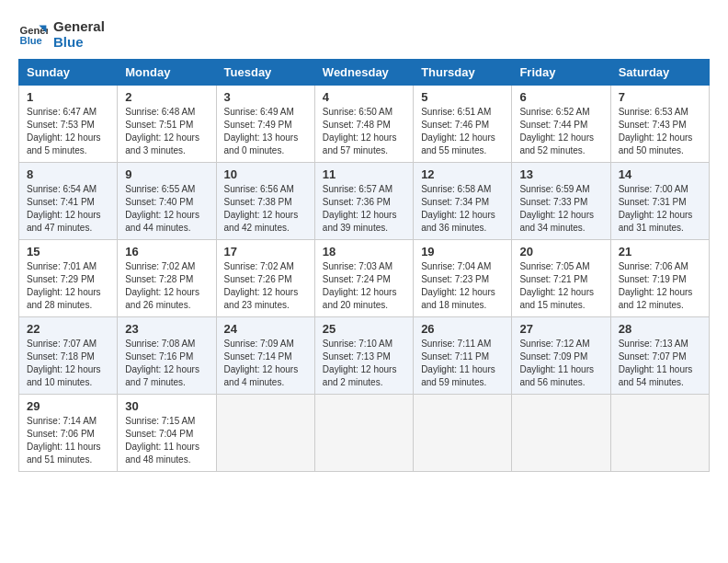  I want to click on logo-text: GeneralBlue, so click(79, 34).